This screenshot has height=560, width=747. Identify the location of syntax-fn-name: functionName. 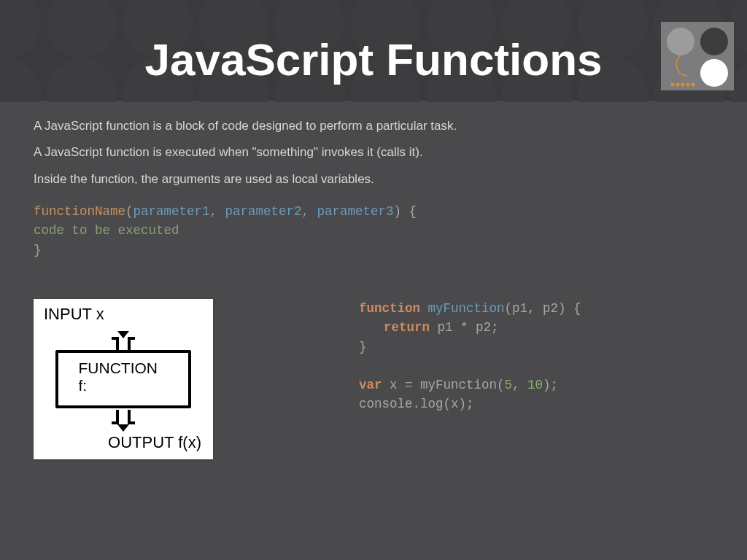
(80, 211).